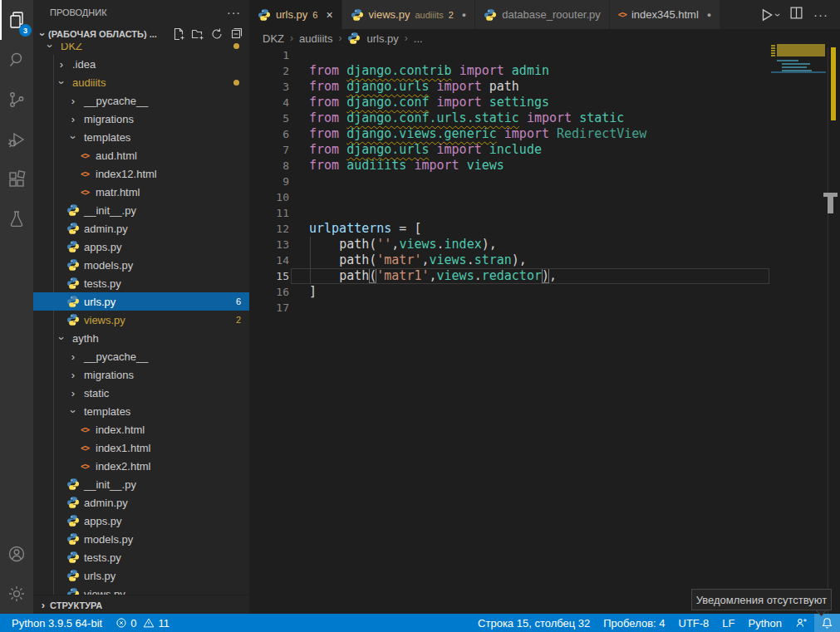  Describe the element at coordinates (17, 20) in the screenshot. I see `explorer-icon: 3` at that location.